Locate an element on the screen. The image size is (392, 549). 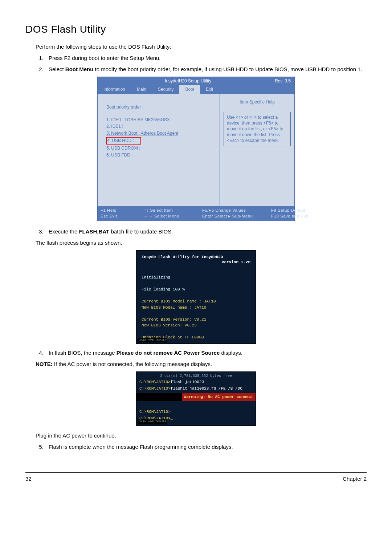
foot-esc: Esc Exit is located at coordinates (122, 216).